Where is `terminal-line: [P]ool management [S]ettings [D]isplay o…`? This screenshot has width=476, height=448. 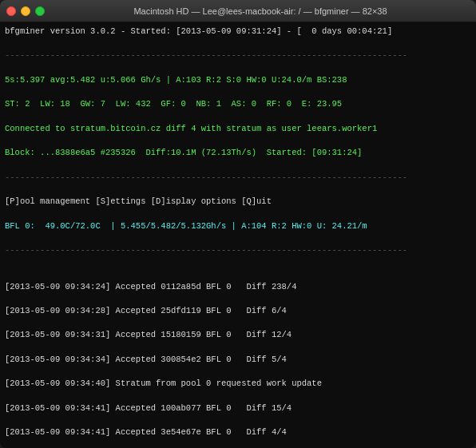
terminal-line: [P]ool management [S]ettings [D]isplay o… is located at coordinates (238, 201).